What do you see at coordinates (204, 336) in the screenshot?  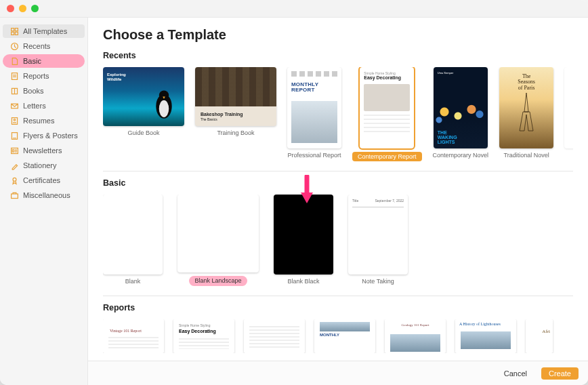 I see `template-report-2: Simple Home Styling Easy Decorating` at bounding box center [204, 336].